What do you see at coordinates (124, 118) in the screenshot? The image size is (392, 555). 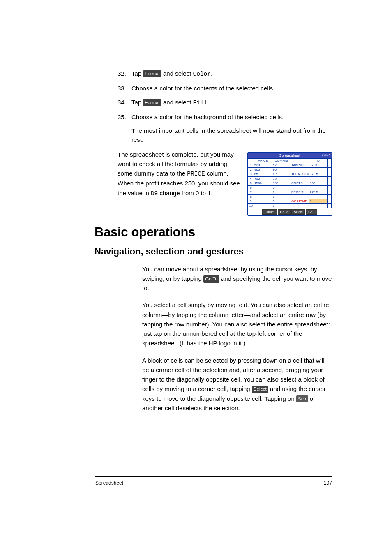 I see `step-number: 35.` at bounding box center [124, 118].